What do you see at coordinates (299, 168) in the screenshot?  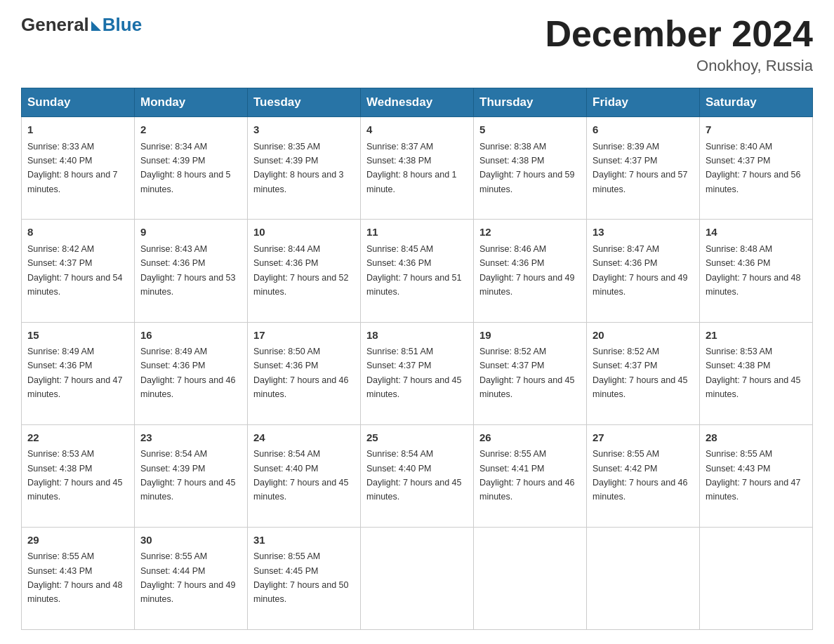 I see `day-info: Sunrise: 8:35 AMSunset: 4:39 PMDaylight:…` at bounding box center [299, 168].